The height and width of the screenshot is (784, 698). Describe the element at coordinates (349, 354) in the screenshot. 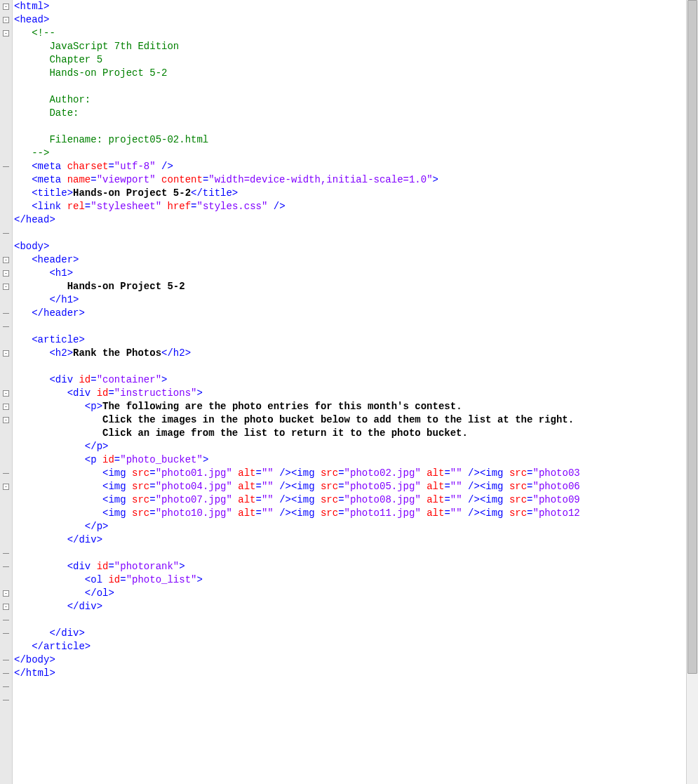

I see `code-line: <h2>Rank the Photos</h2>` at that location.